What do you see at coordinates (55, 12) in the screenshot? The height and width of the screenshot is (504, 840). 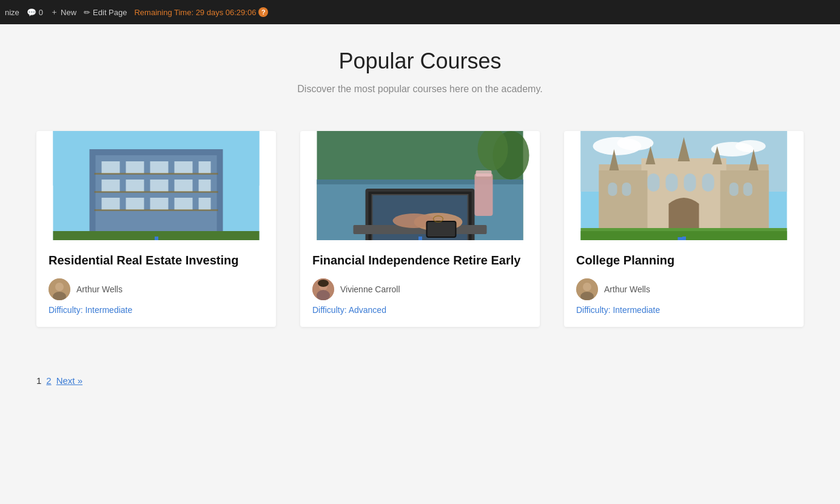 I see `plus-icon: ＋` at bounding box center [55, 12].